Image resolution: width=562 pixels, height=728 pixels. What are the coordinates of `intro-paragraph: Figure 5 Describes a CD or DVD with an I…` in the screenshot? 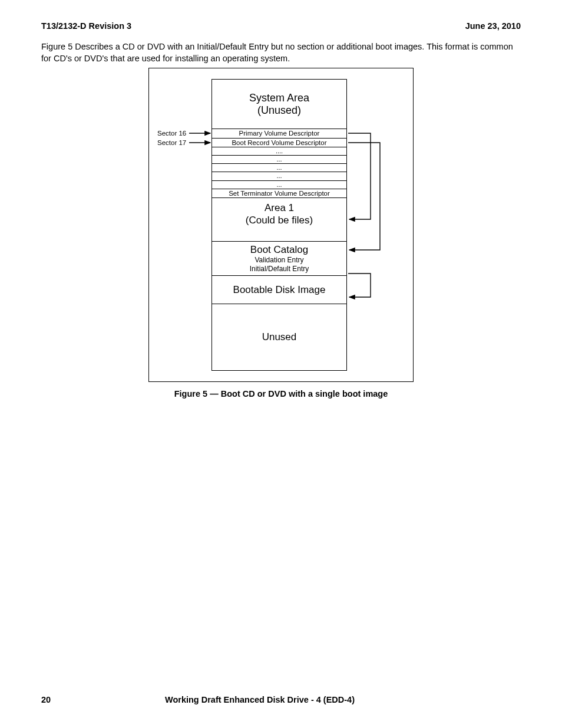 It's located at (281, 53).